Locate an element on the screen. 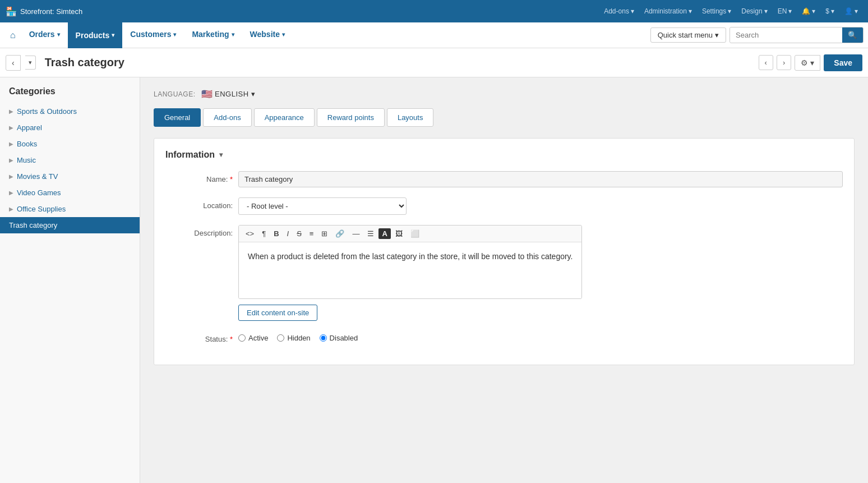  description-label: Description: is located at coordinates (199, 231).